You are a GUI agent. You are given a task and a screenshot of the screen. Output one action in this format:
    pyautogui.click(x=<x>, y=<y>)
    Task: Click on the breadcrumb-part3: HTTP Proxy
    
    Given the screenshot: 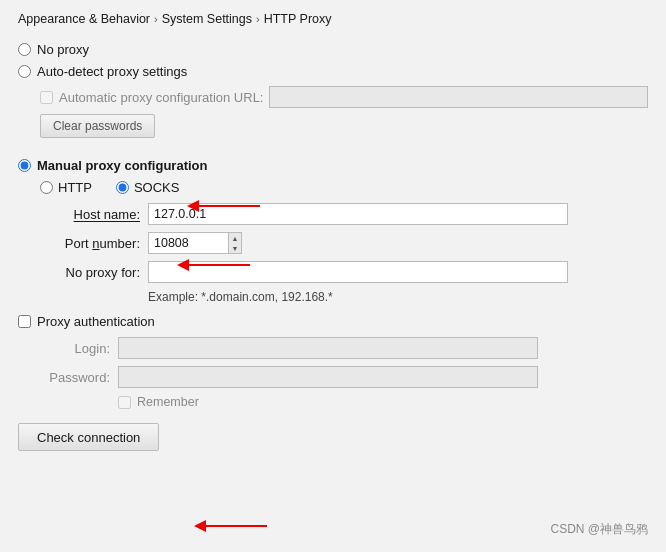 What is the action you would take?
    pyautogui.click(x=298, y=19)
    